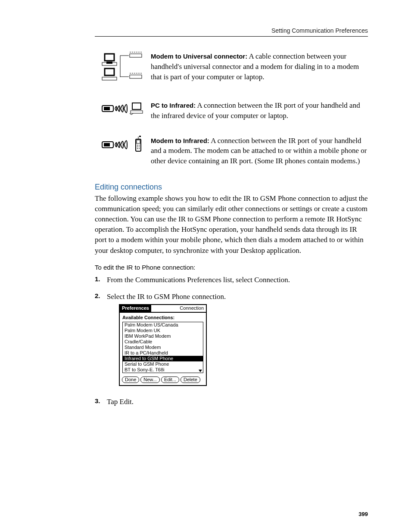 The image size is (411, 532). Describe the element at coordinates (190, 380) in the screenshot. I see `delete-button: Delete` at that location.